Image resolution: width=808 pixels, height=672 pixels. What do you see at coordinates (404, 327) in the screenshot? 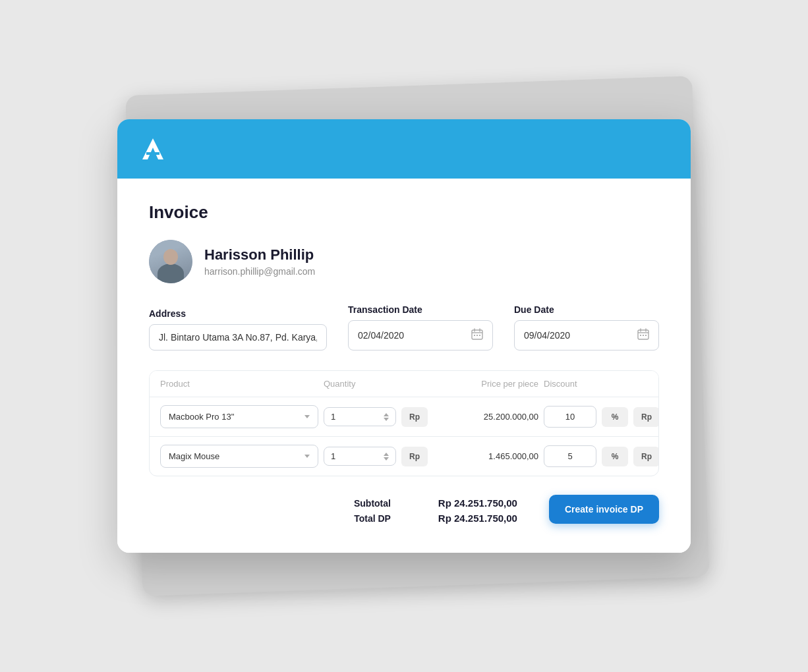
I see `fields-row: Address Transaction Date` at bounding box center [404, 327].